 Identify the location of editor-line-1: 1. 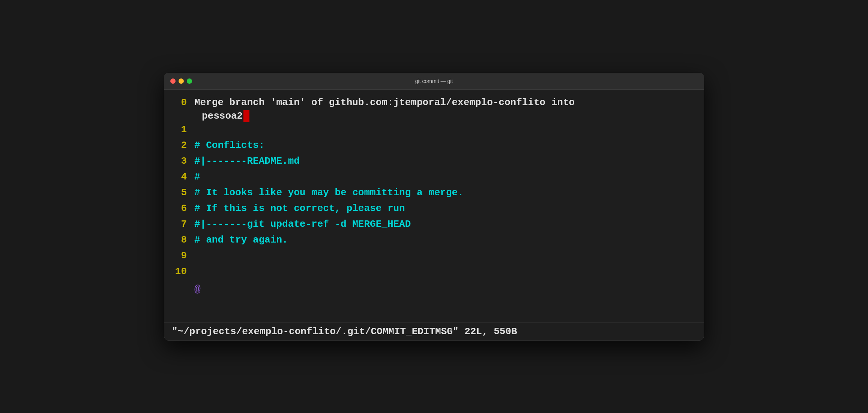
(434, 131).